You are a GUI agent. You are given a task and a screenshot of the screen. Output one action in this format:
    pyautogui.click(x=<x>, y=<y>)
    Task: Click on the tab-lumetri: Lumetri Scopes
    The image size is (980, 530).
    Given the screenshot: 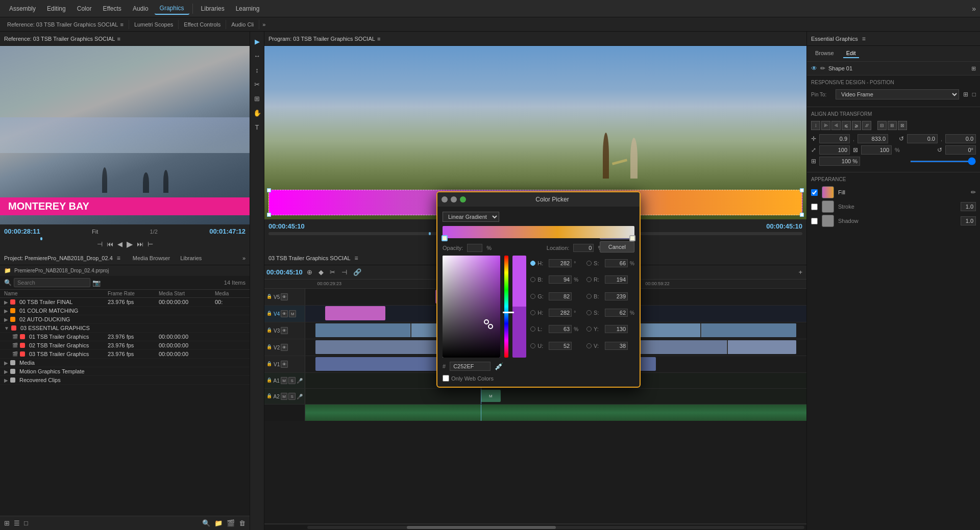 What is the action you would take?
    pyautogui.click(x=154, y=24)
    